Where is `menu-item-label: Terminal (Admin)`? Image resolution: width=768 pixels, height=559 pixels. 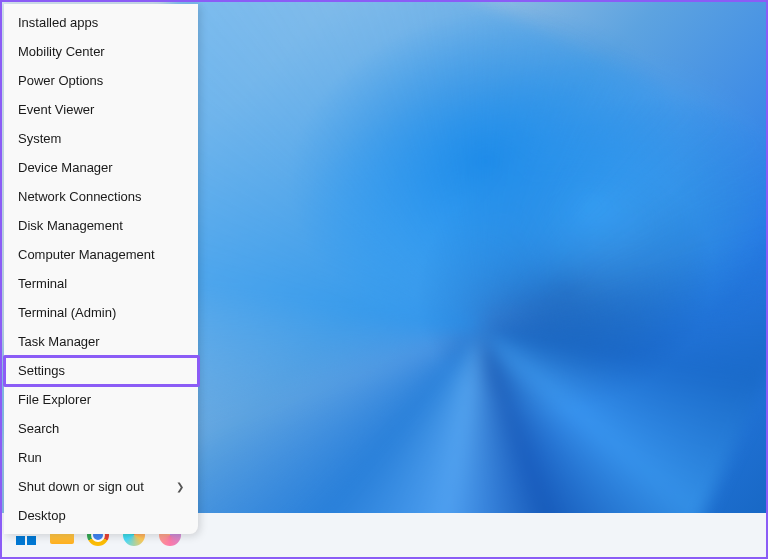 menu-item-label: Terminal (Admin) is located at coordinates (67, 312).